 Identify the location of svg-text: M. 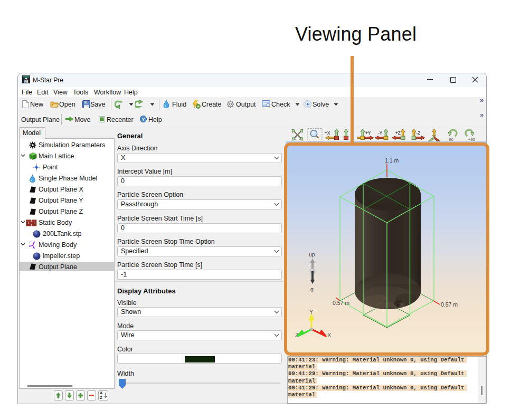
(26, 81).